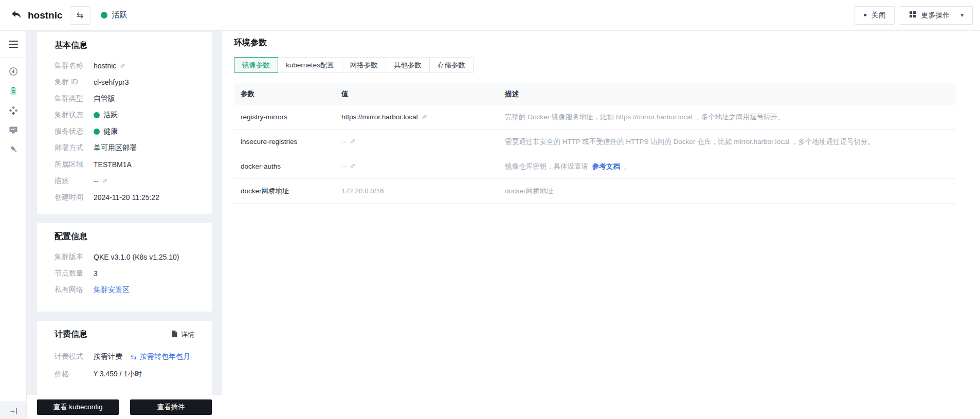  What do you see at coordinates (451, 65) in the screenshot?
I see `tab-storage-params: 存储参数` at bounding box center [451, 65].